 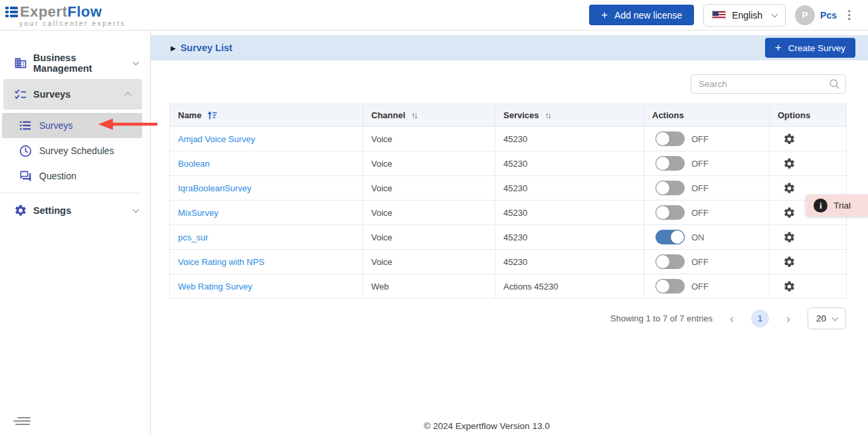 I want to click on sidebar-item-business-management: Business Management, so click(x=75, y=63).